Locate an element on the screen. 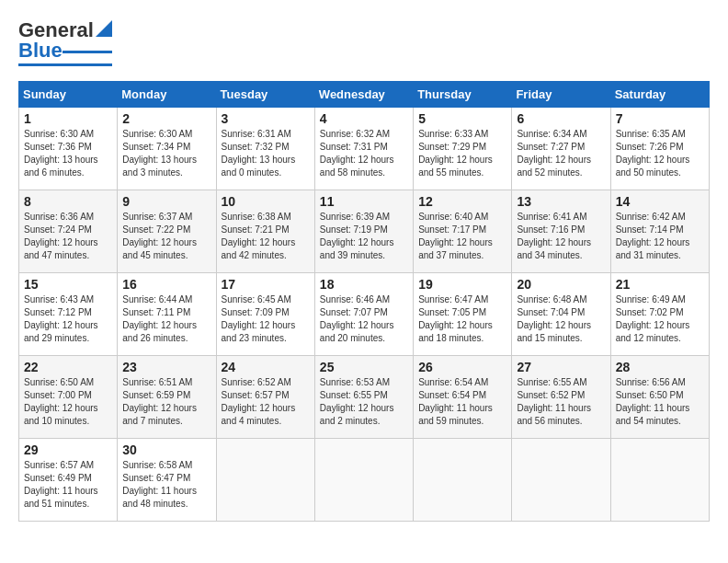  calendar-cell: 8 Sunrise: 6:36 AMSunset: 7:24 PMDayligh… is located at coordinates (68, 232).